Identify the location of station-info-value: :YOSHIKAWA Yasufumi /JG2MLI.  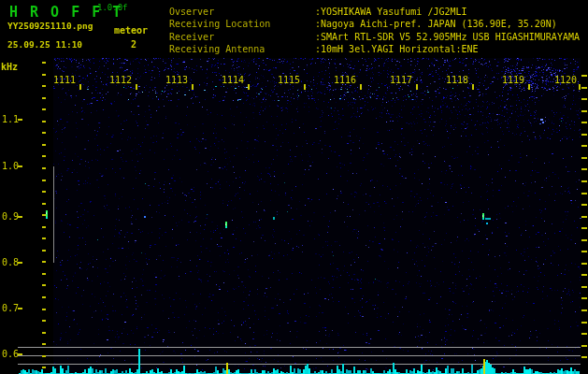
(391, 11).